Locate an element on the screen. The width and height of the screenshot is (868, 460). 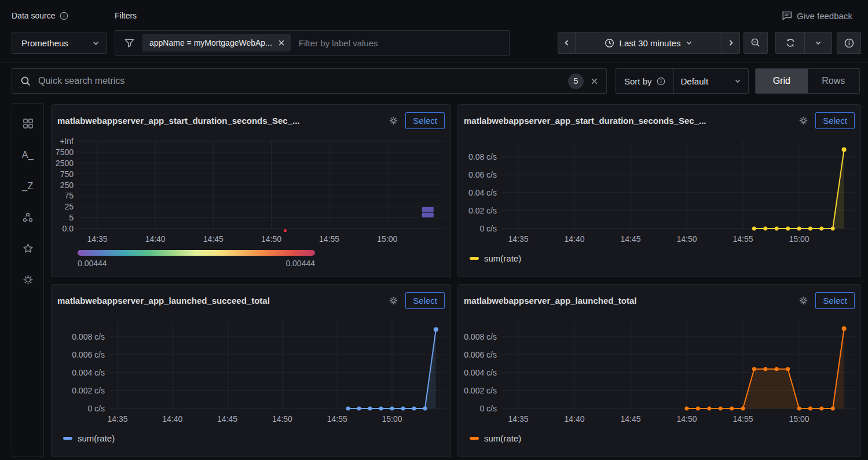
sidebar-item-suffix-filter: _Z is located at coordinates (28, 186).